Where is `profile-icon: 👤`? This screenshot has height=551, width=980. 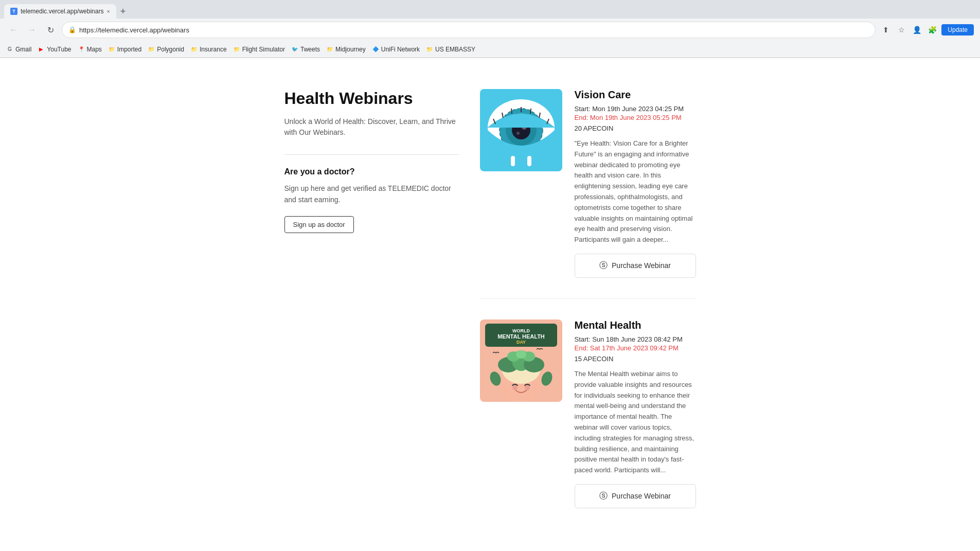 profile-icon: 👤 is located at coordinates (917, 30).